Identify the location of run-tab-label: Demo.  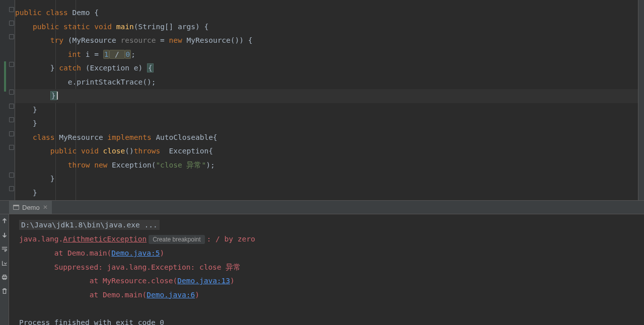
(31, 207).